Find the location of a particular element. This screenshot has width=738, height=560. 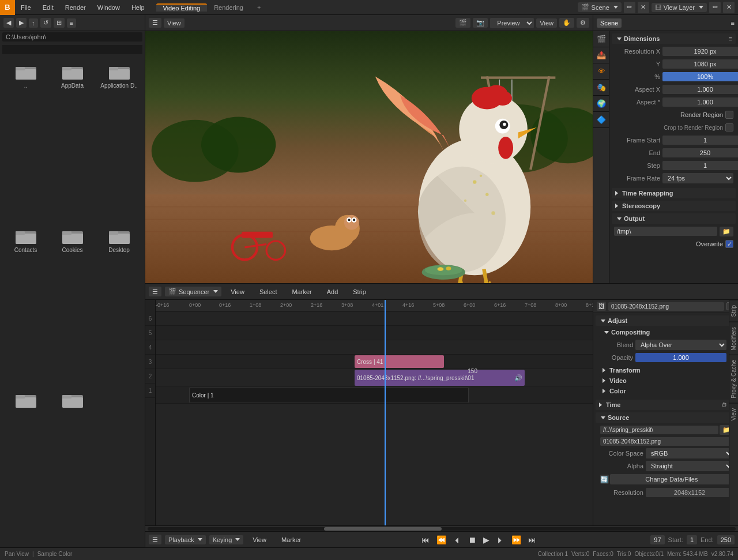

clip-cross: Cross | 41 is located at coordinates (399, 362).